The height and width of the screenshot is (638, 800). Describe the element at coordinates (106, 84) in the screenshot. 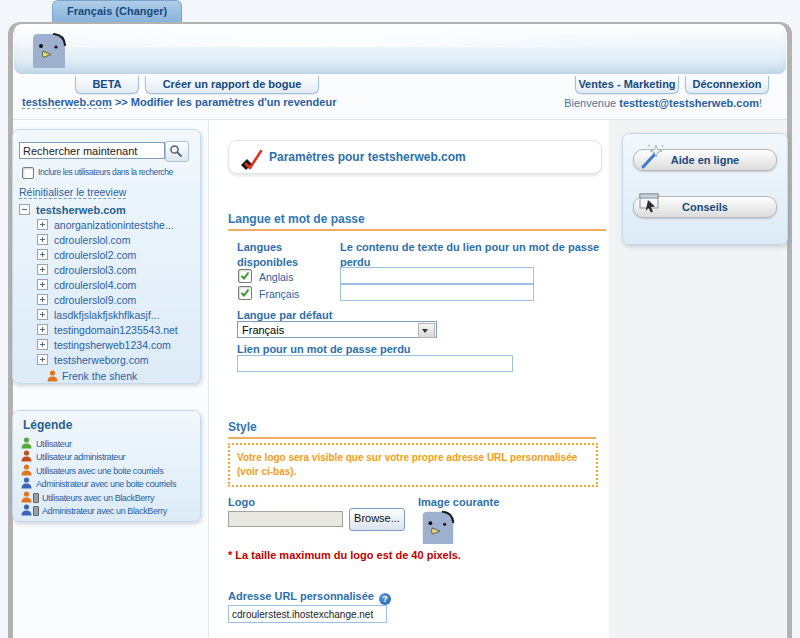

I see `tab-beta-label: BETA` at that location.